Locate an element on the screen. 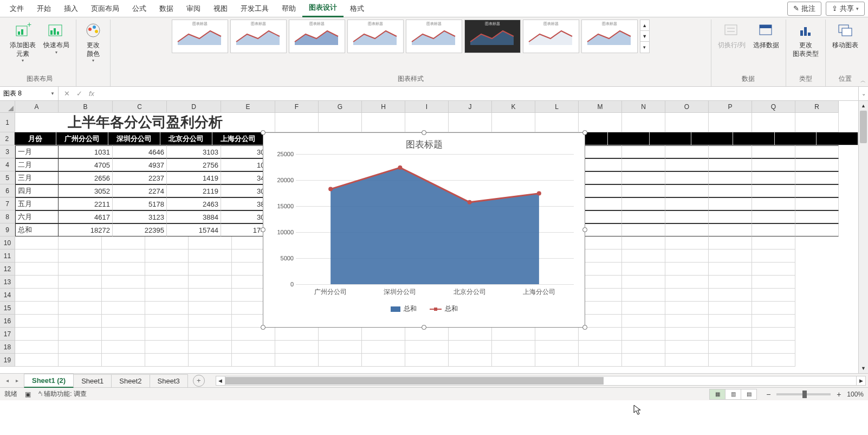 The width and height of the screenshot is (868, 435). vscroll-thumb is located at coordinates (864, 127).